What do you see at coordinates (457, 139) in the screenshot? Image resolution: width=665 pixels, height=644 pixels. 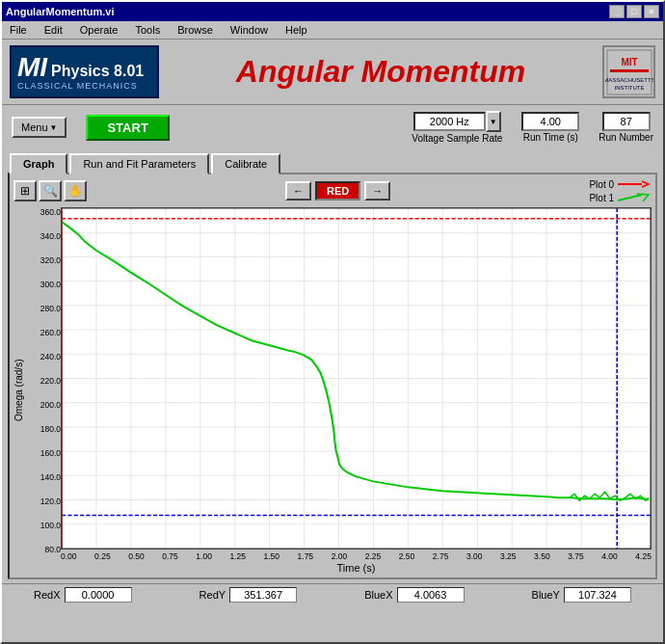 I see `voltage-sample-rate-label: Voltage Sample Rate` at bounding box center [457, 139].